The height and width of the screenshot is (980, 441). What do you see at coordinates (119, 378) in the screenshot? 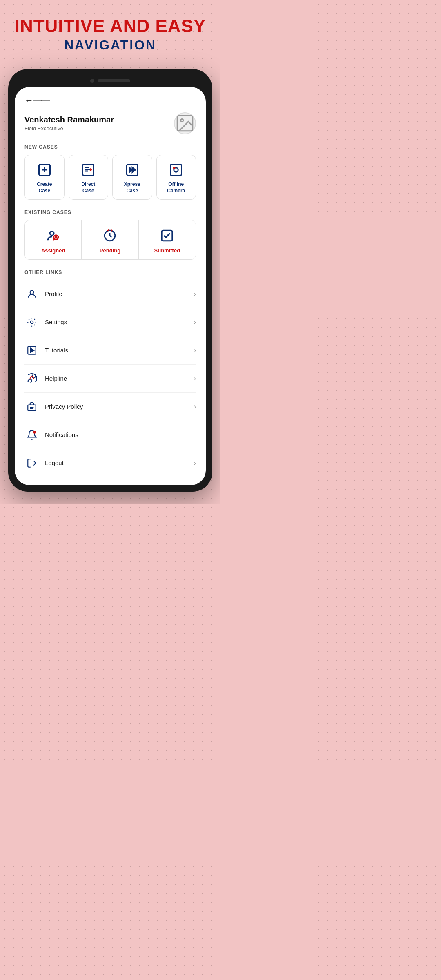
I see `helpline-link-text: Helpline` at bounding box center [119, 378].